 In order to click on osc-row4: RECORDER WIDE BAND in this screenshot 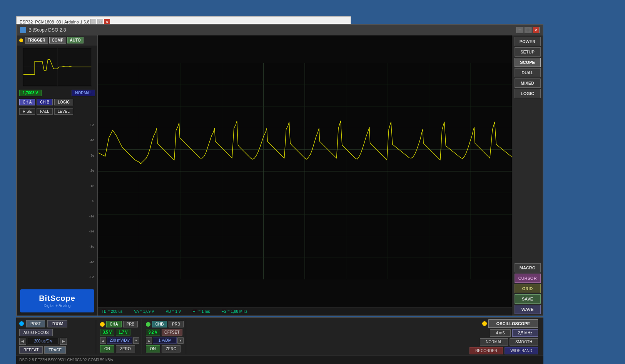, I will do `click(504, 351)`.